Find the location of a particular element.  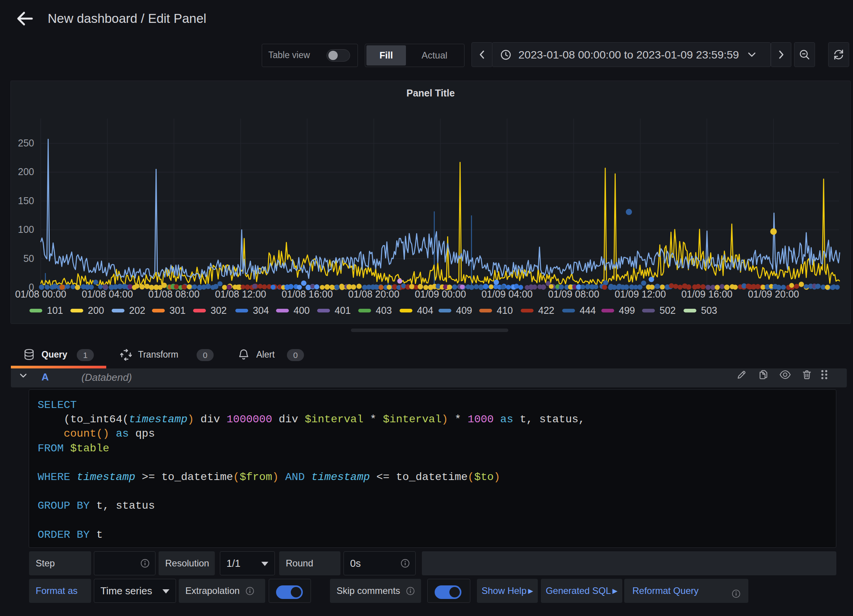

svg-text: 302 is located at coordinates (219, 310).